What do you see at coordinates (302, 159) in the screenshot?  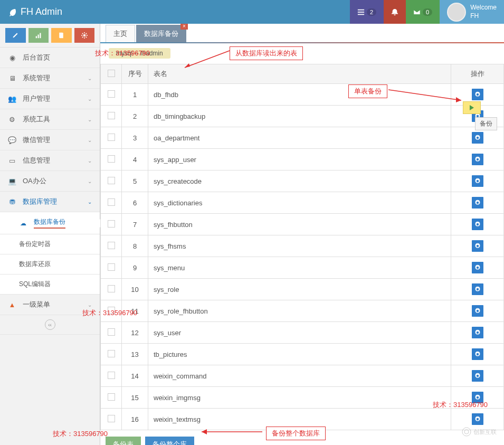 I see `table-row: 4 sys_app_user` at bounding box center [302, 159].